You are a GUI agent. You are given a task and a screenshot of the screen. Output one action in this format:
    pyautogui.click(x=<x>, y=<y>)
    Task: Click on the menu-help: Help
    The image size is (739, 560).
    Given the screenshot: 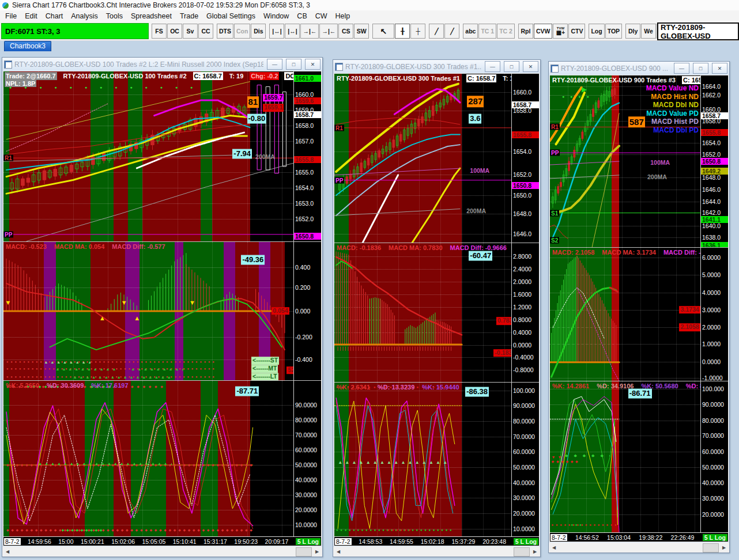 What is the action you would take?
    pyautogui.click(x=343, y=16)
    